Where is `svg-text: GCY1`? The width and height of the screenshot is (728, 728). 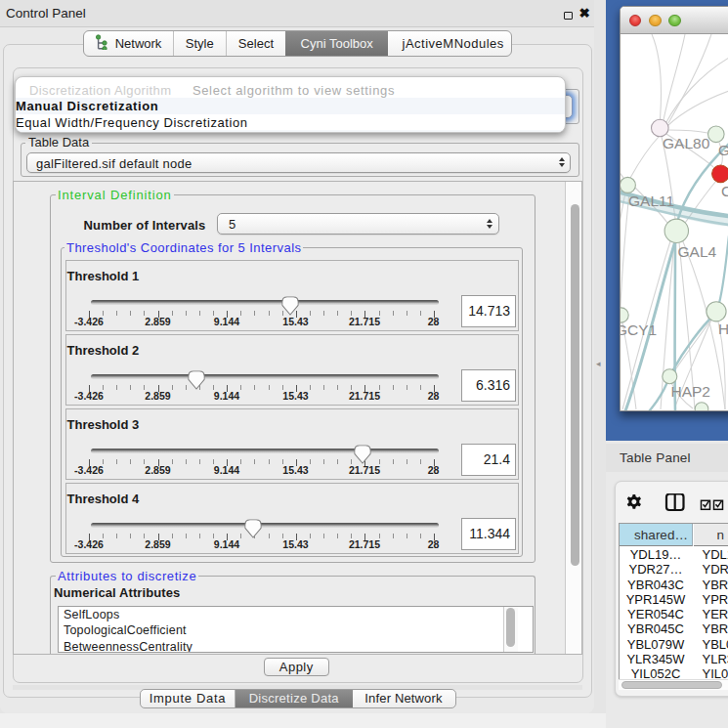
svg-text: GCY1 is located at coordinates (639, 330).